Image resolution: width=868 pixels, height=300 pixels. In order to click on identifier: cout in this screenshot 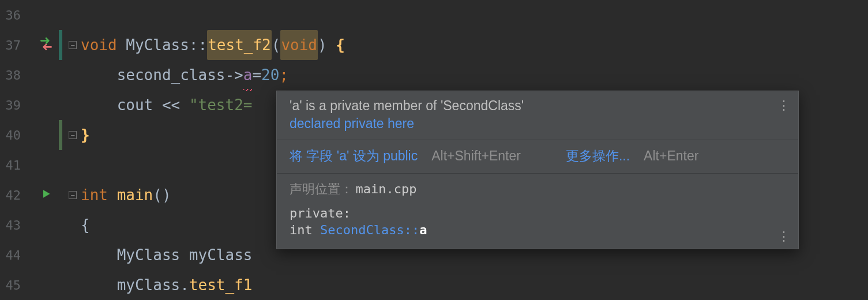, I will do `click(135, 105)`.